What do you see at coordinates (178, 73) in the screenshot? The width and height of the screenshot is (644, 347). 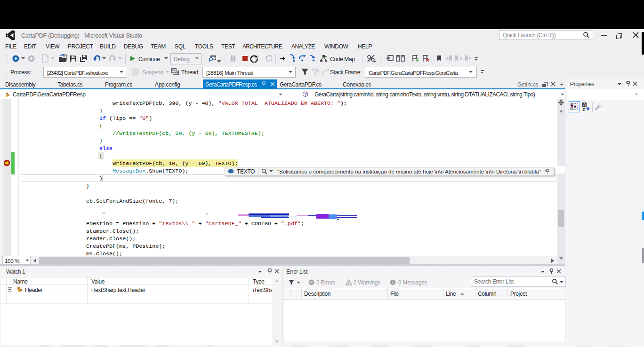 I see `svg-text: 1` at bounding box center [178, 73].